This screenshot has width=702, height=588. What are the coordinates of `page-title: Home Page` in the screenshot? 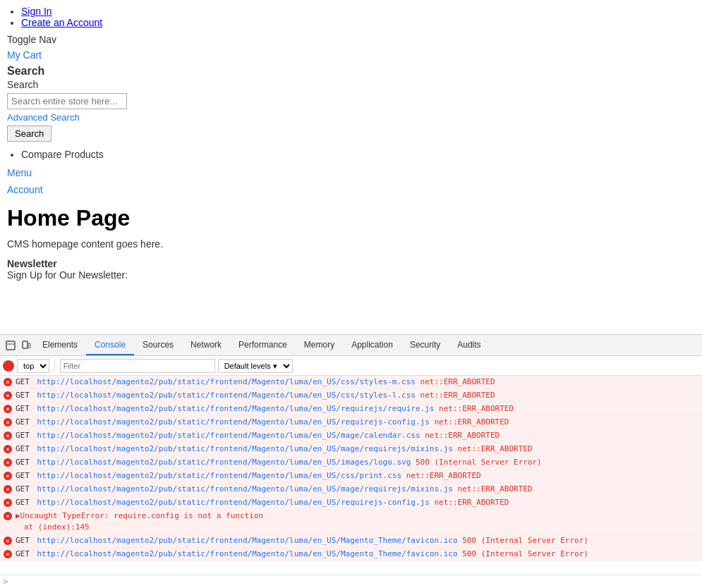 It's located at (351, 219).